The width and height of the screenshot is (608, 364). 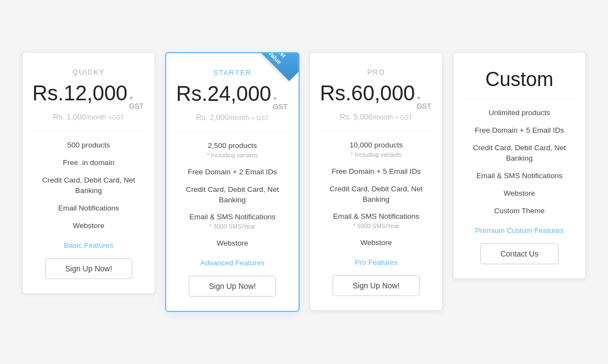 I want to click on feature-item-custom-0: Unlimited products, so click(x=520, y=113).